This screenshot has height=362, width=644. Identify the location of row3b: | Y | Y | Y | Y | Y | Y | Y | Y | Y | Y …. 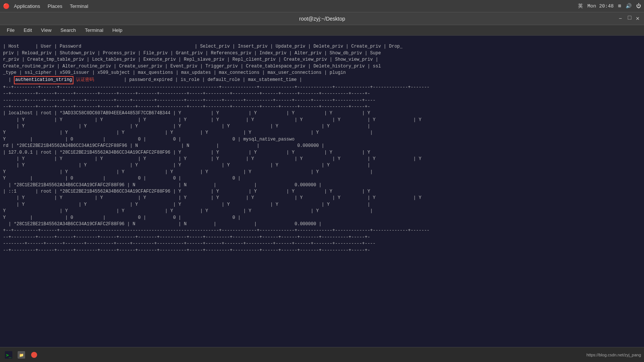
(216, 198).